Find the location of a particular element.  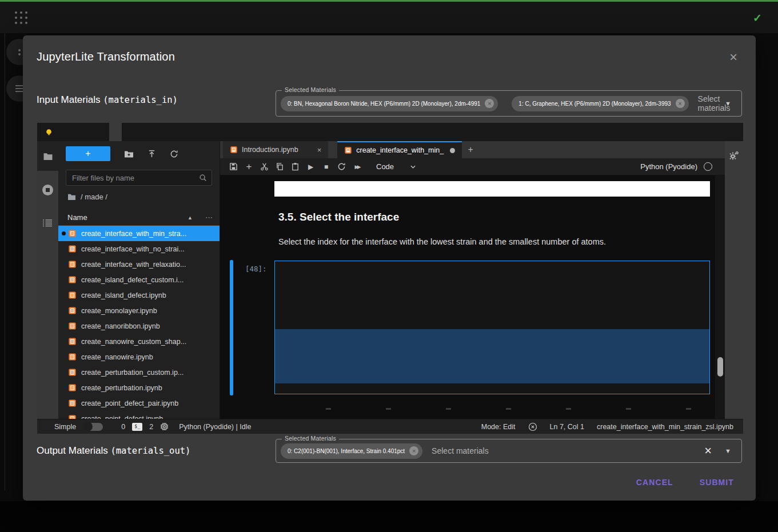

input-material-chips: 0: BN, Hexagonal Boron Nitride, HEX (P6/… is located at coordinates (485, 104).